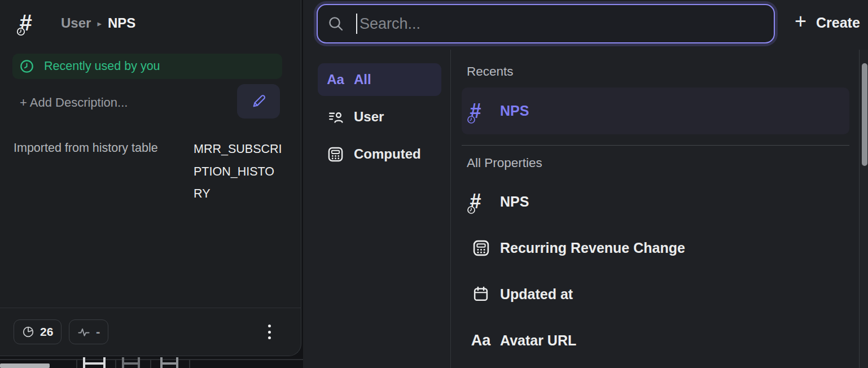  I want to click on breadcrumb: User ▸ NPS, so click(98, 23).